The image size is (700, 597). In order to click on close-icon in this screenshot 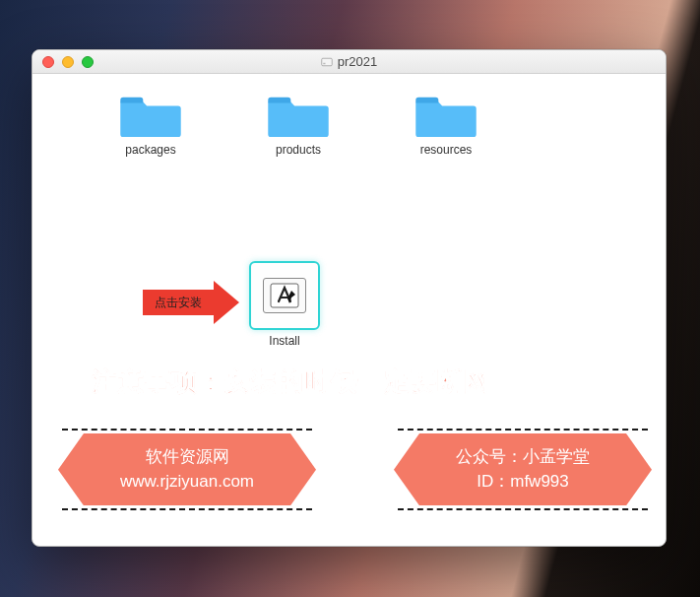, I will do `click(48, 62)`.